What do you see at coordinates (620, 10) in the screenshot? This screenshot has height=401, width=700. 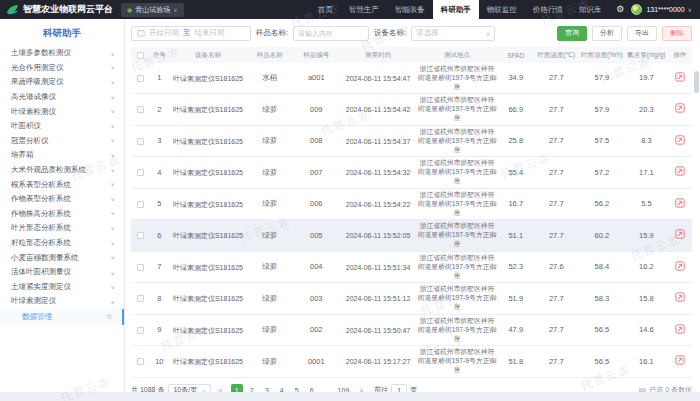 I see `gear-icon: ⚙` at bounding box center [620, 10].